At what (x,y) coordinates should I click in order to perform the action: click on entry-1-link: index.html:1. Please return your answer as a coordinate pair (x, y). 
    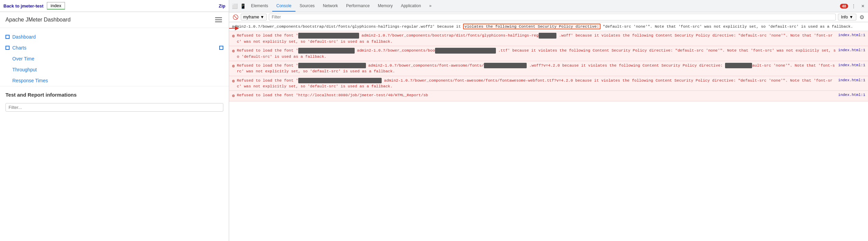
    Looking at the image, I should click on (852, 36).